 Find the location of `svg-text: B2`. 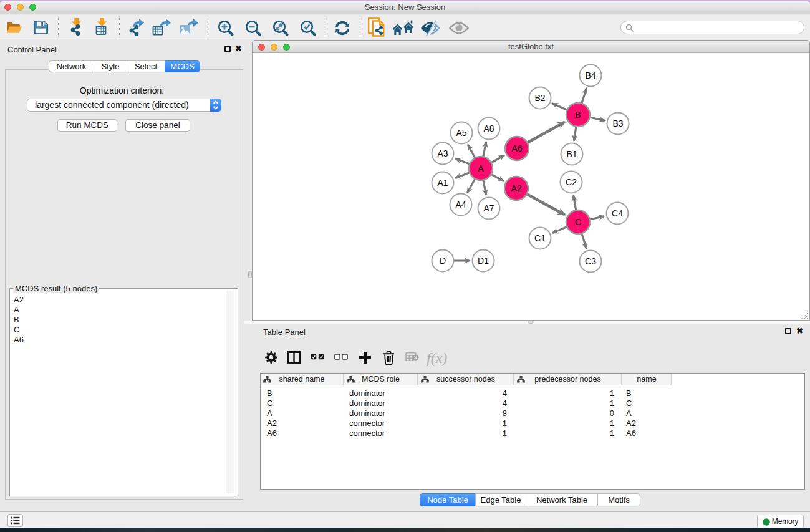

svg-text: B2 is located at coordinates (540, 98).